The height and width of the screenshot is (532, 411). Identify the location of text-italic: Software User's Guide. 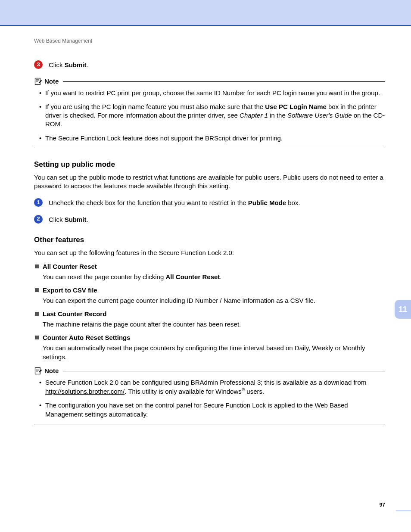
(320, 115).